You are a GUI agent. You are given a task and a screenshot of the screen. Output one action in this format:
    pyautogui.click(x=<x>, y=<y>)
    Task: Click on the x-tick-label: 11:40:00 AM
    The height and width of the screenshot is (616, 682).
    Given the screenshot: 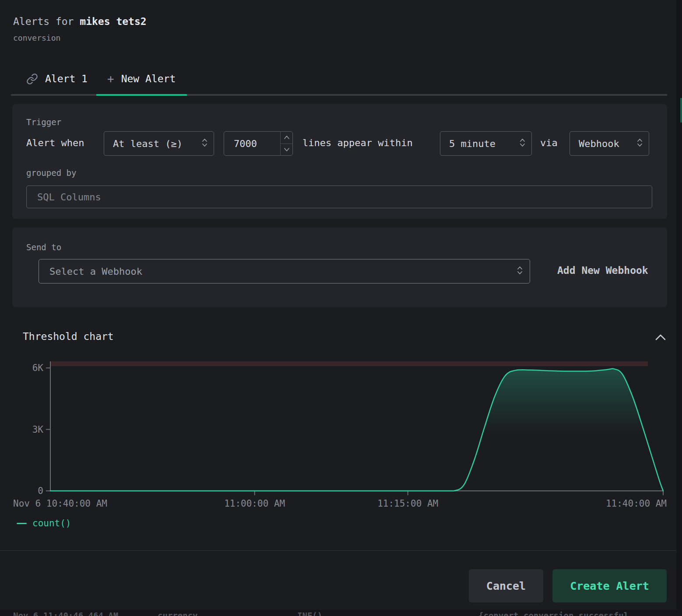 What is the action you would take?
    pyautogui.click(x=636, y=504)
    